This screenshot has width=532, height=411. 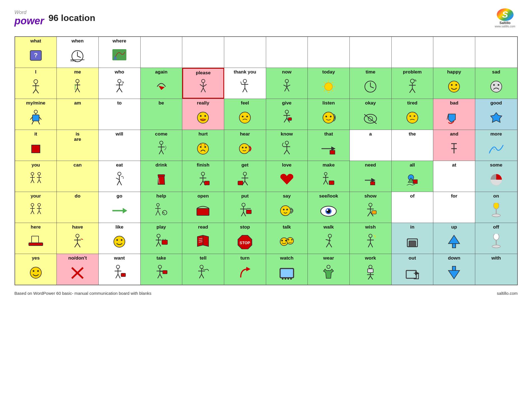 I want to click on cell-that: that, so click(x=329, y=145).